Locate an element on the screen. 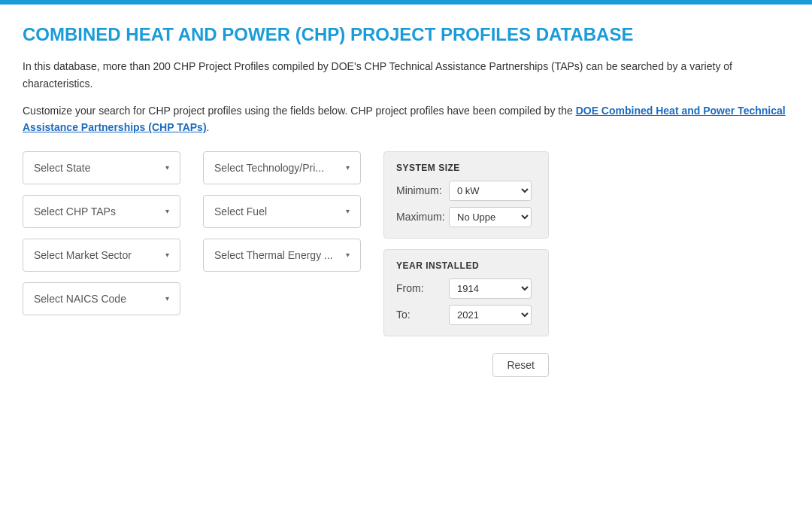 This screenshot has width=812, height=508. description-para1: In this database, more than 200 CHP Proj… is located at coordinates (406, 75).